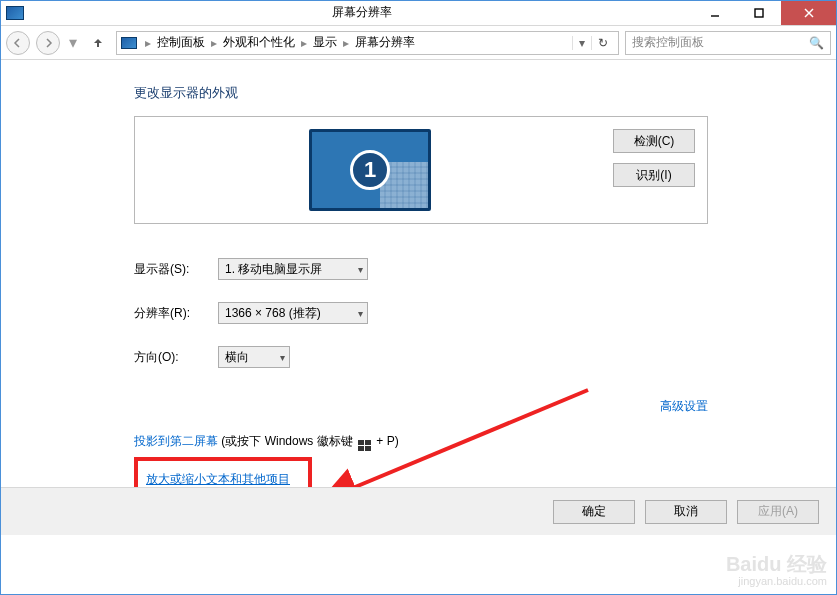 The height and width of the screenshot is (595, 837). What do you see at coordinates (715, 13) in the screenshot?
I see `minimize-button` at bounding box center [715, 13].